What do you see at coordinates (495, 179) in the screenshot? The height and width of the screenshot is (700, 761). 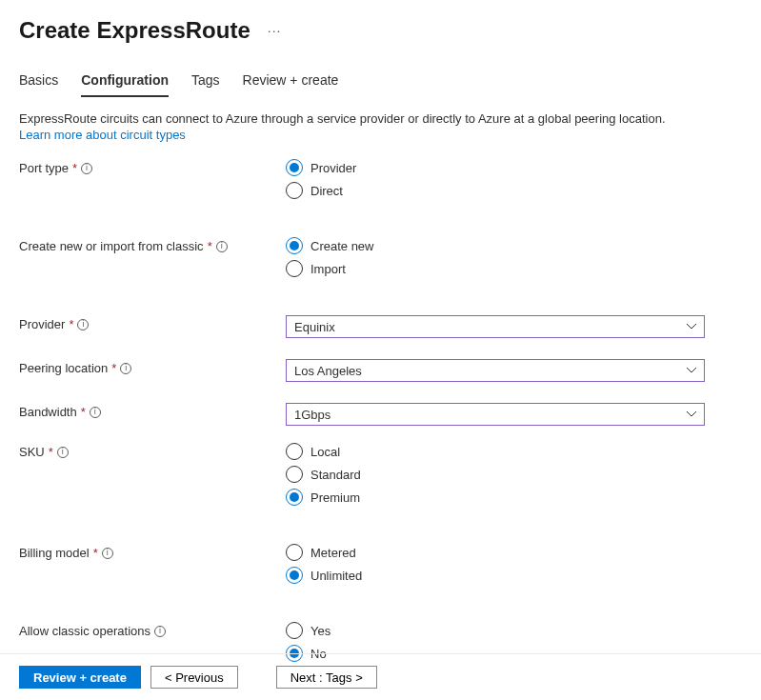 I see `port-type-radio-group: Provider Direct` at bounding box center [495, 179].